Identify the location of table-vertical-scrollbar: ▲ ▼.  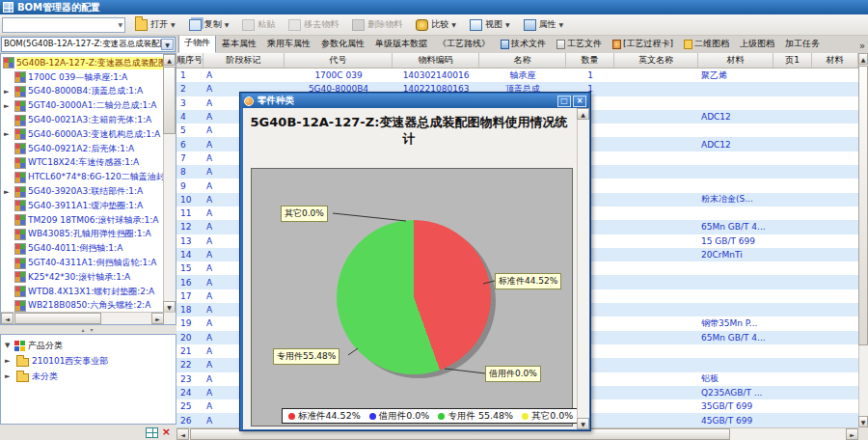
(863, 240).